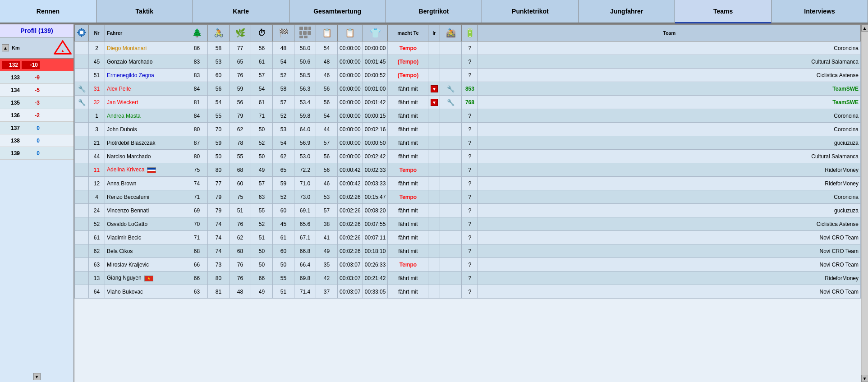 This screenshot has width=868, height=382. Describe the element at coordinates (865, 28) in the screenshot. I see `scroll-up-btn: ▲` at that location.